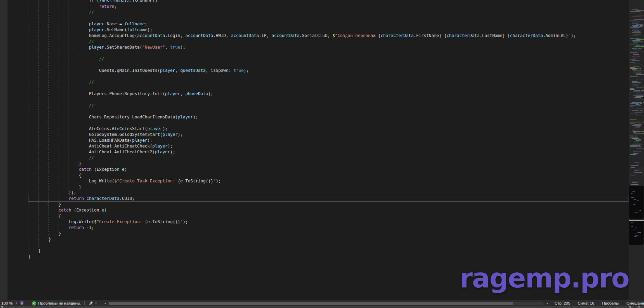 The image size is (644, 308). What do you see at coordinates (329, 181) in the screenshot?
I see `code-line: Log.Write($"Create Task Exception: {e.To…` at bounding box center [329, 181].